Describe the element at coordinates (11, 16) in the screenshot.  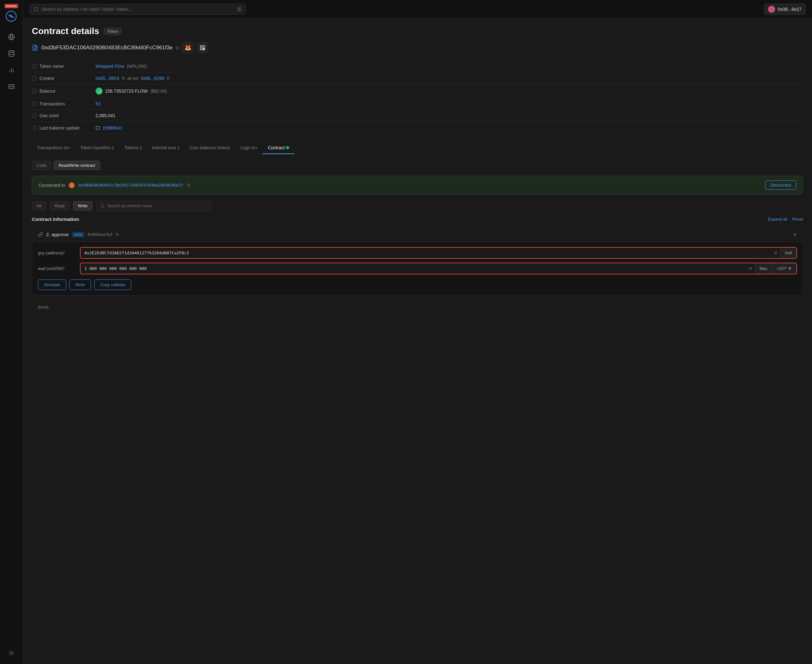
I see `app-logo` at that location.